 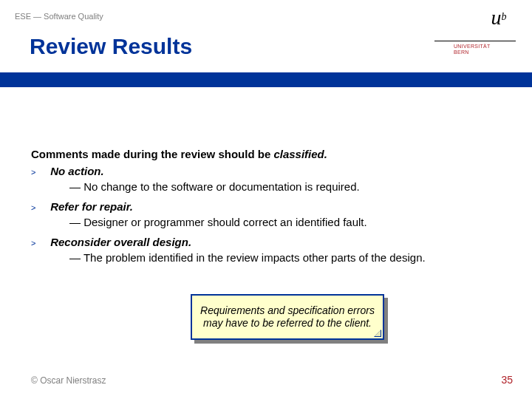 I want to click on header-course: ESE — Software Quality, so click(x=59, y=16).